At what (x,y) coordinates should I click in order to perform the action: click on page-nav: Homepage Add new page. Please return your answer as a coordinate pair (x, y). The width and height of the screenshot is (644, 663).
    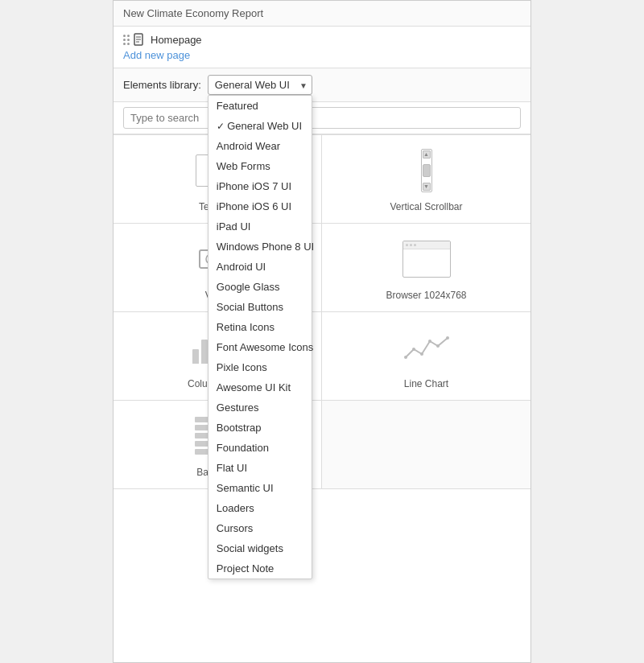
    Looking at the image, I should click on (322, 47).